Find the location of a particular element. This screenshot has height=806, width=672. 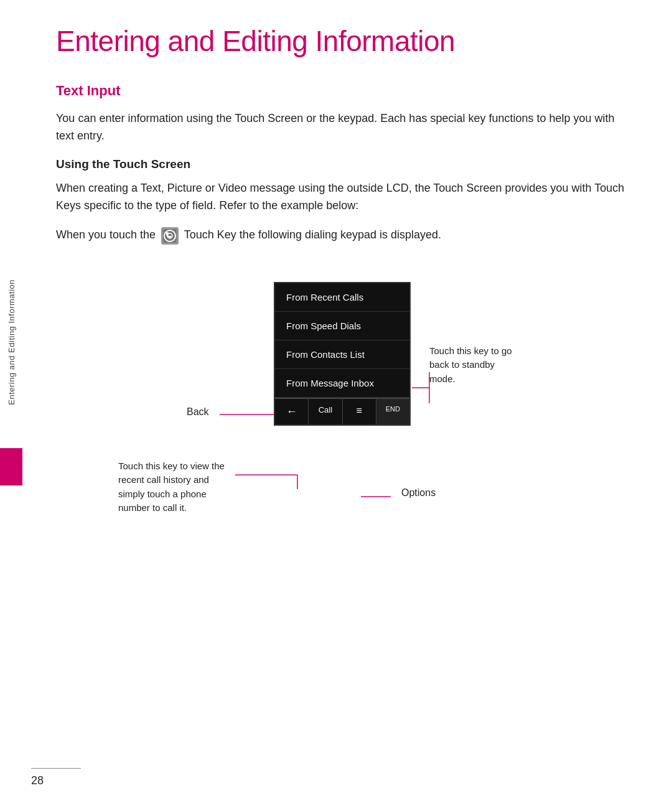

body-text-1: You can enter information using the Touc… is located at coordinates (345, 128).